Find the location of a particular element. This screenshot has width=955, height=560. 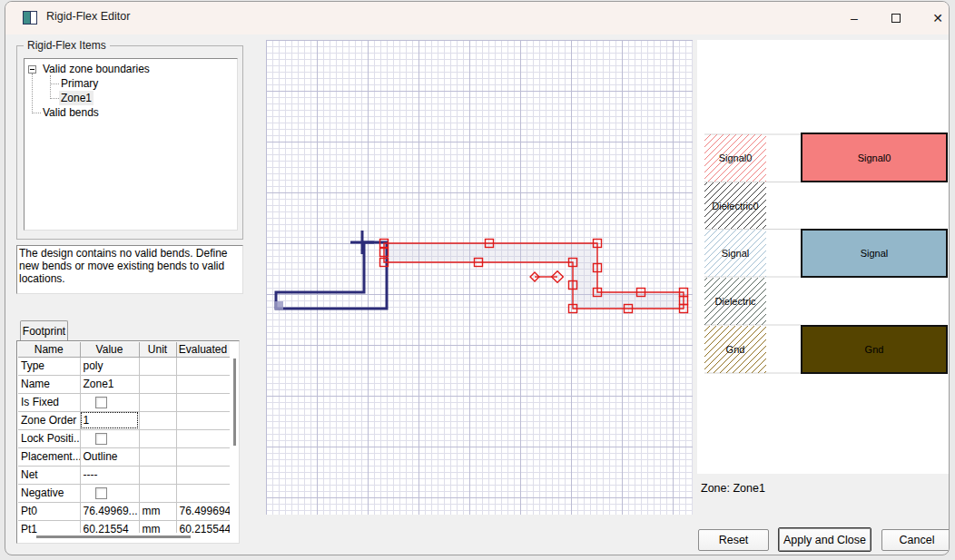

cell-evaluated: 60.215544m is located at coordinates (203, 526).